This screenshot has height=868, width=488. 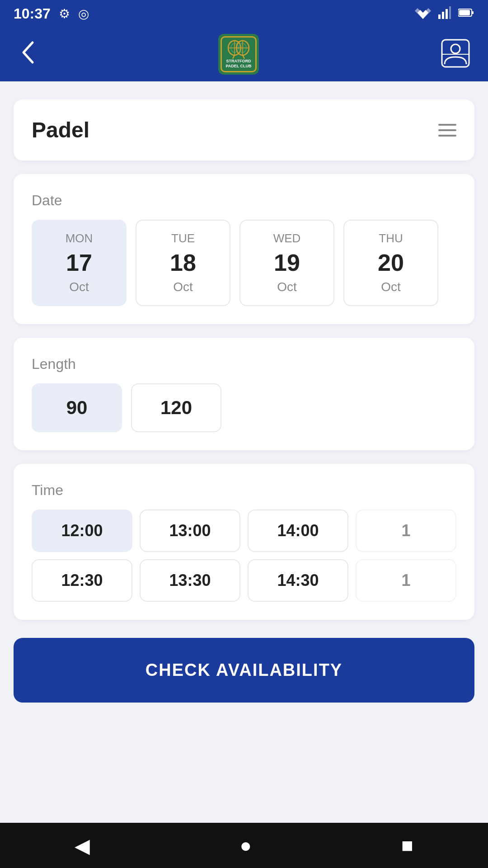 I want to click on date-day-3: THU, so click(x=390, y=239).